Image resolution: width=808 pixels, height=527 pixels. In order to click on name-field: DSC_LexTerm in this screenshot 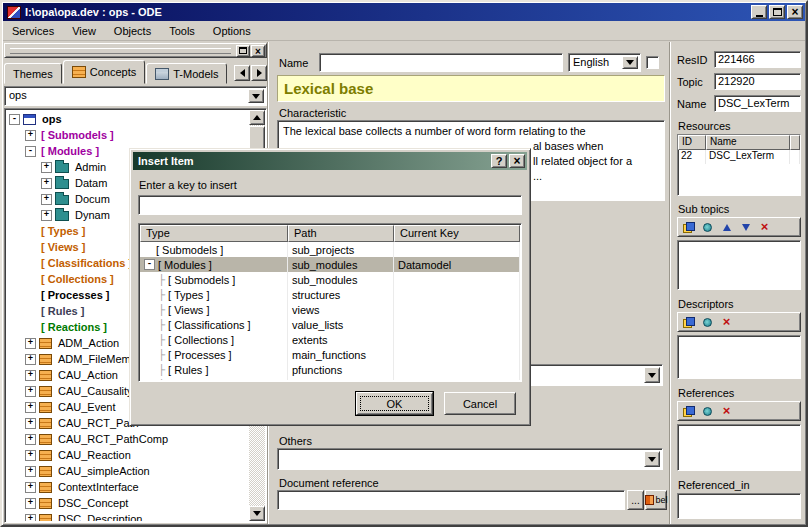, I will do `click(758, 104)`.